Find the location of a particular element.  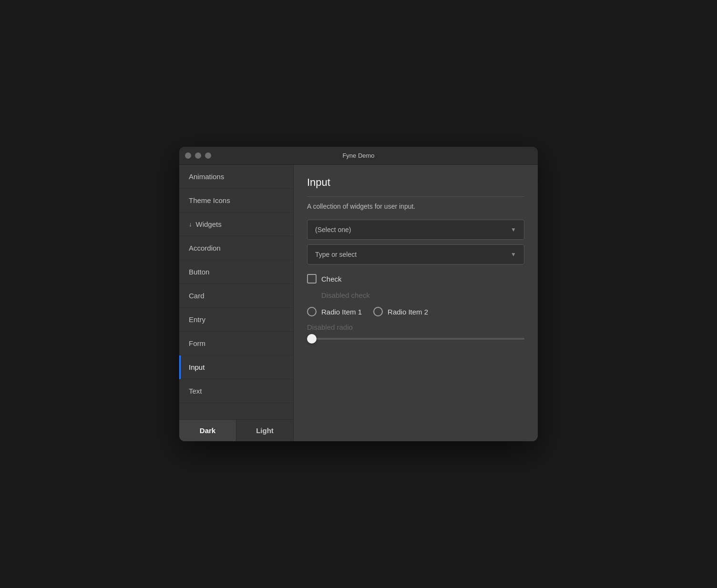

title-divider is located at coordinates (416, 196).